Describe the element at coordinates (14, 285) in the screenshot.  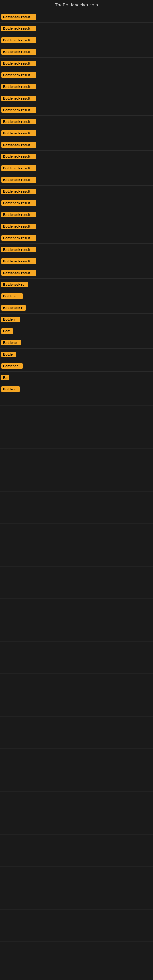
I see `bottleneck-badge: Bottleneck re` at that location.